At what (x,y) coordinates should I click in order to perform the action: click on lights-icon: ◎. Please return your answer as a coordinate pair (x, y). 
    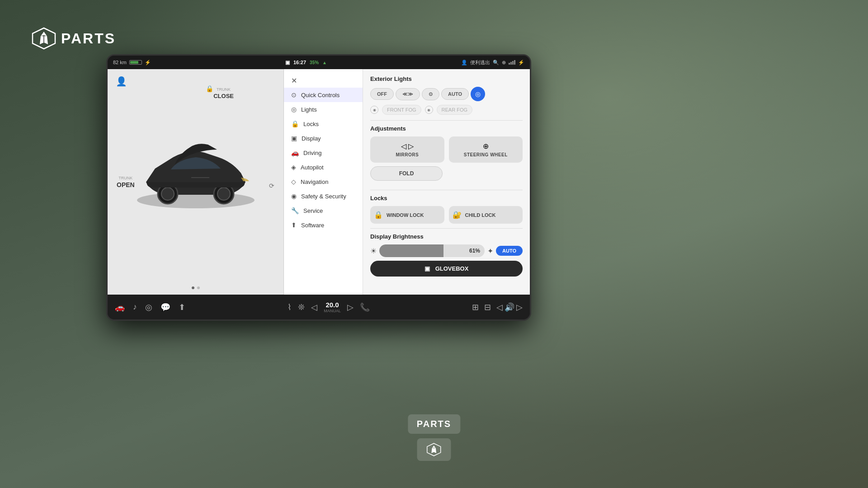
    Looking at the image, I should click on (294, 109).